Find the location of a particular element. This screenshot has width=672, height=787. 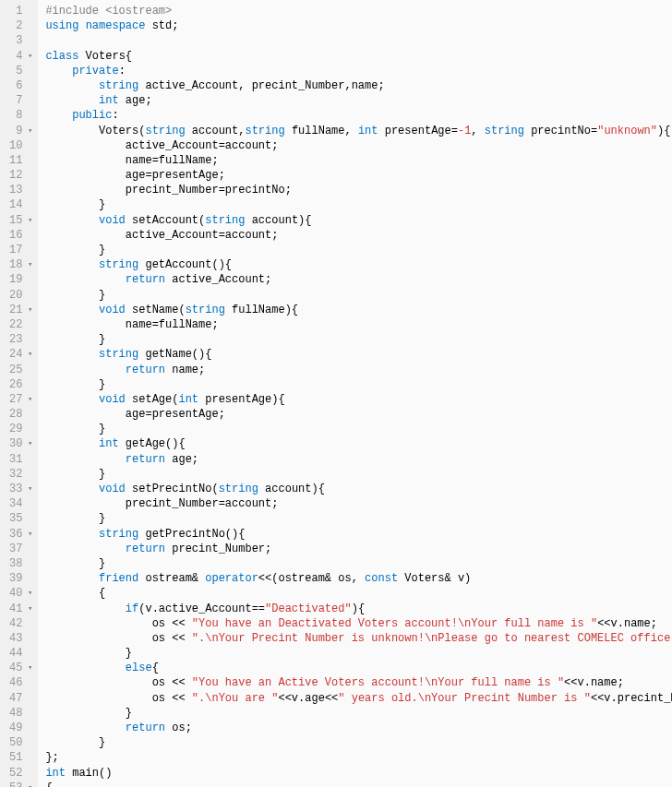

line-number: 34 is located at coordinates (20, 504).